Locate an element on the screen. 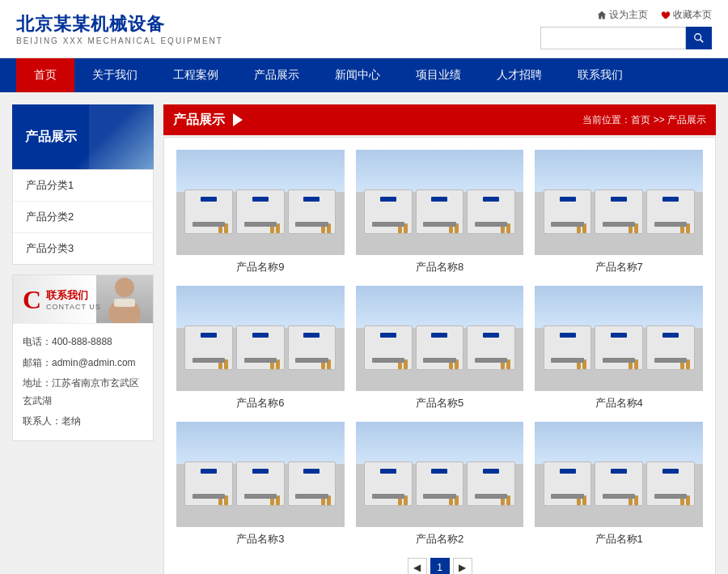 This screenshot has height=574, width=728. contact-cn-label: 联系我们 is located at coordinates (74, 296).